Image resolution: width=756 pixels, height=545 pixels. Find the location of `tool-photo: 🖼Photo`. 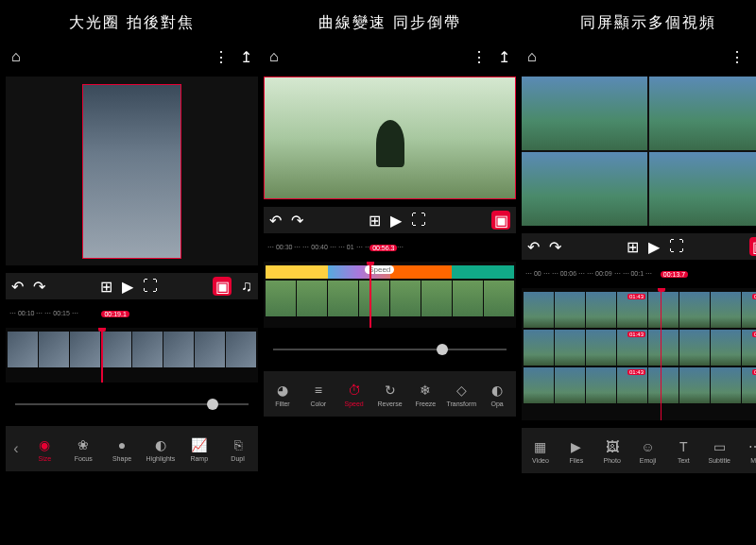

tool-photo: 🖼Photo is located at coordinates (612, 451).